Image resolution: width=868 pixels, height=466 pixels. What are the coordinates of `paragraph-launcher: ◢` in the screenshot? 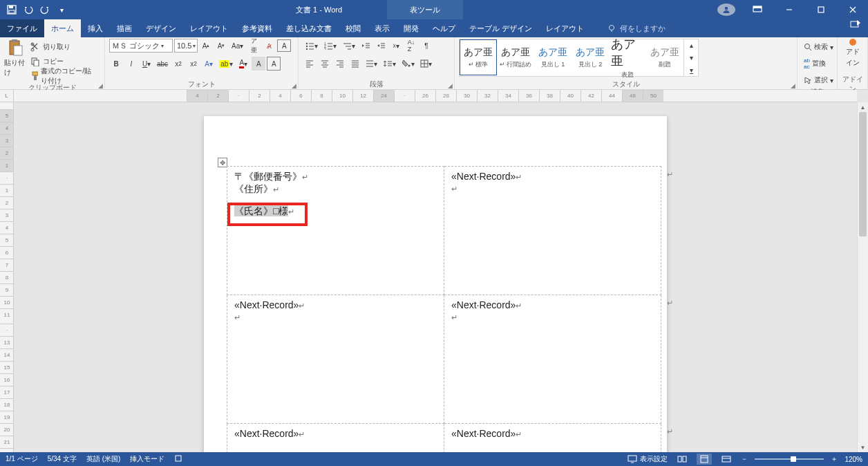 It's located at (451, 86).